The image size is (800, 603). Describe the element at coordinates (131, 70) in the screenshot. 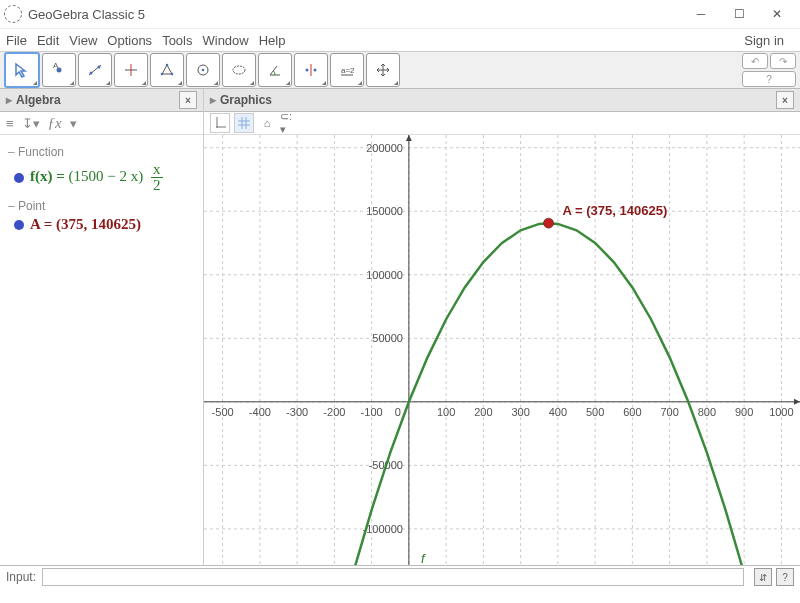

I see `tool-perpendicular` at that location.